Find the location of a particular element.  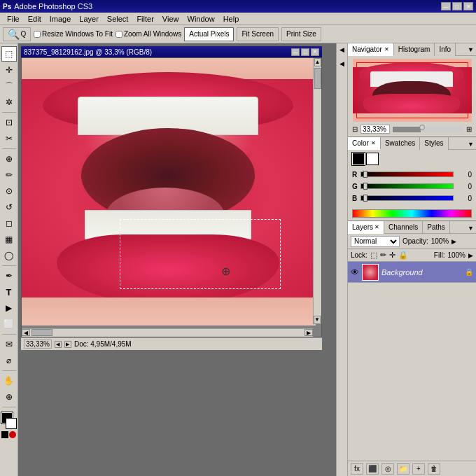

title-bar-controls: — □ ✕ is located at coordinates (457, 6).